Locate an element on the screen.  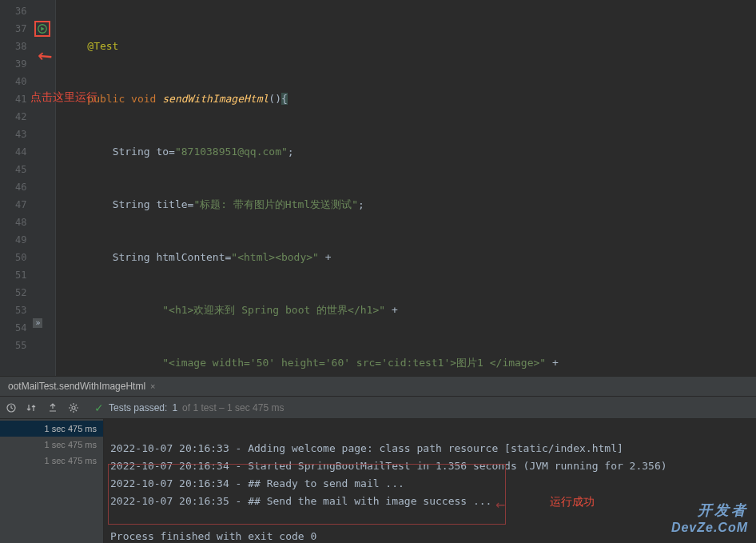
run-test-gutter-icon is located at coordinates (42, 29).